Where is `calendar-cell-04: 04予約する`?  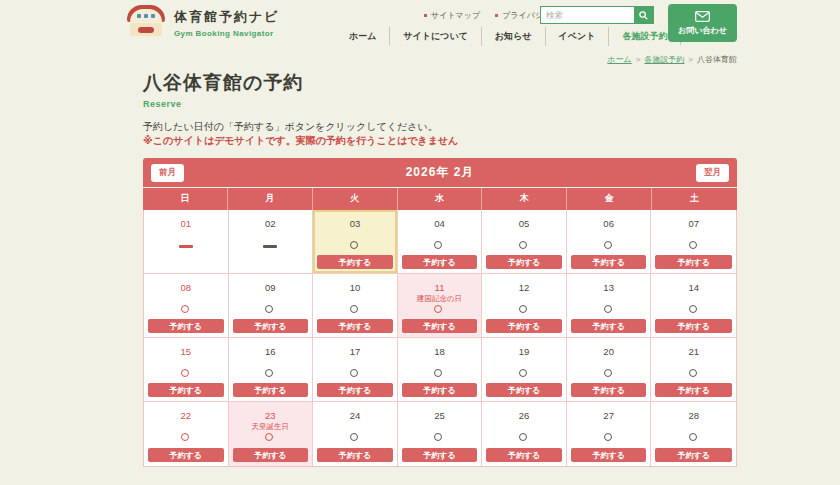
calendar-cell-04: 04予約する is located at coordinates (440, 242).